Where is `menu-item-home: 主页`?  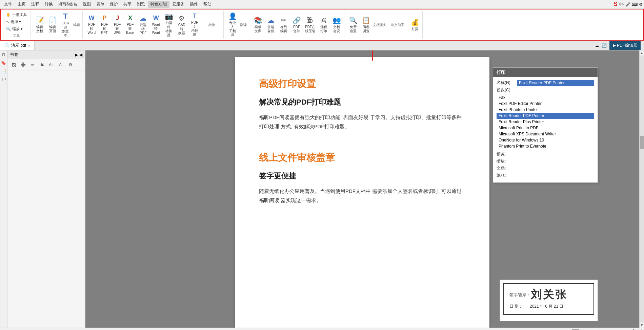 menu-item-home: 主页 is located at coordinates (22, 4).